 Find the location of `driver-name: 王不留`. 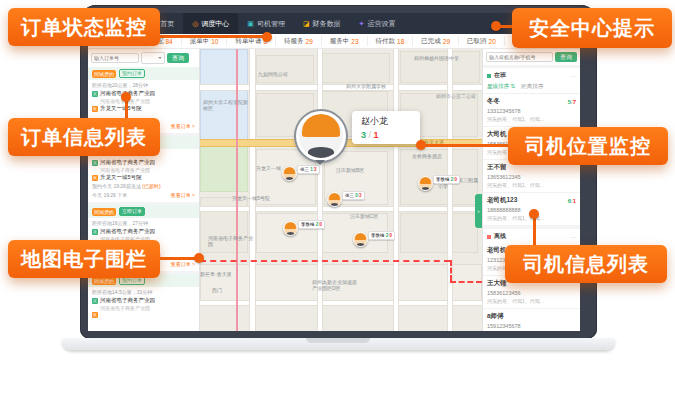

driver-name: 王不留 is located at coordinates (497, 168).